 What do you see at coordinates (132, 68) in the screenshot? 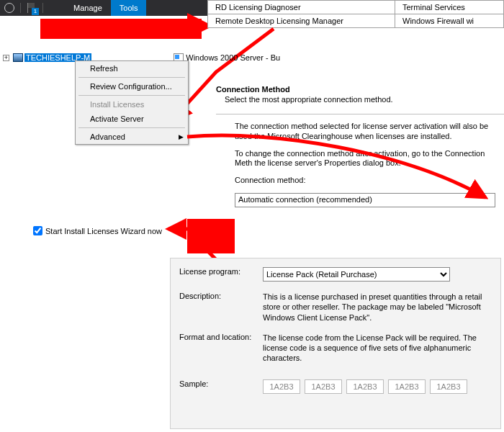
I see `ctx-refresh: Refresh` at bounding box center [132, 68].